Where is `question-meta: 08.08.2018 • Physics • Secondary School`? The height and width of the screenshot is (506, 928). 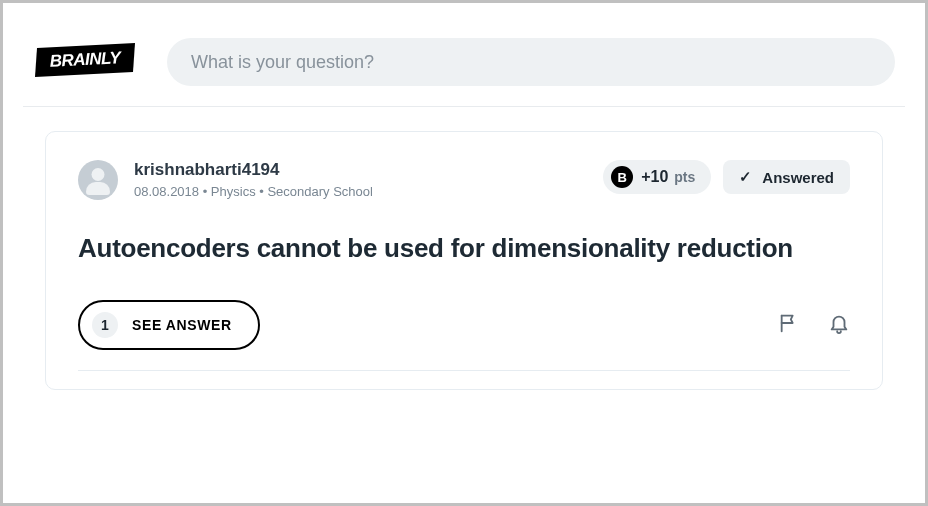 question-meta: 08.08.2018 • Physics • Secondary School is located at coordinates (254, 192).